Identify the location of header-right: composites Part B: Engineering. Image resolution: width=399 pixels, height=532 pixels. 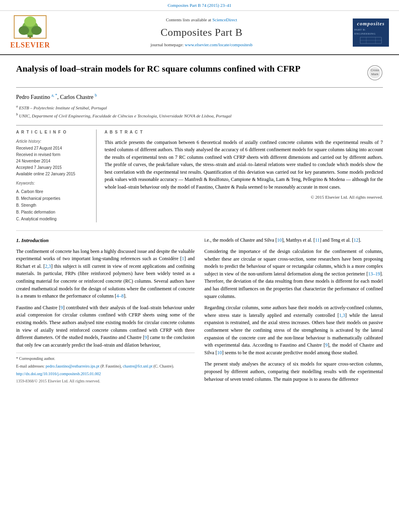
(371, 33).